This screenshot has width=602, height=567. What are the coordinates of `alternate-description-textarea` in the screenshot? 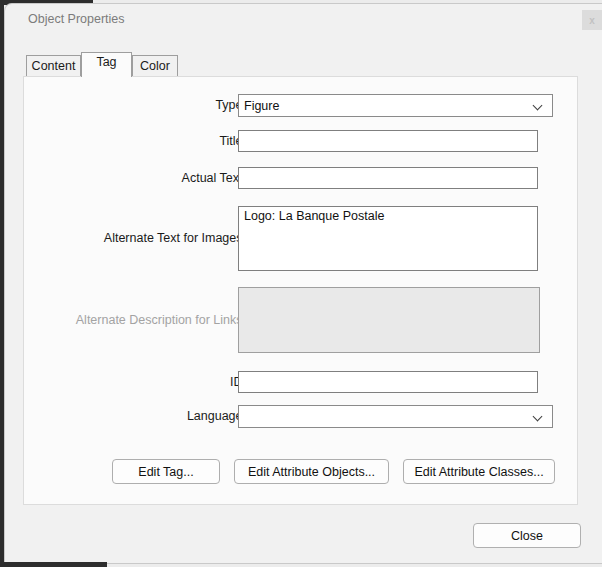 It's located at (389, 320).